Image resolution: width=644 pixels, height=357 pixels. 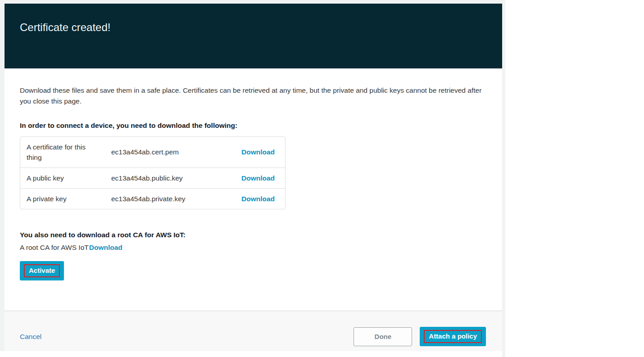 I want to click on modal-header: Certificate created!, so click(x=253, y=36).